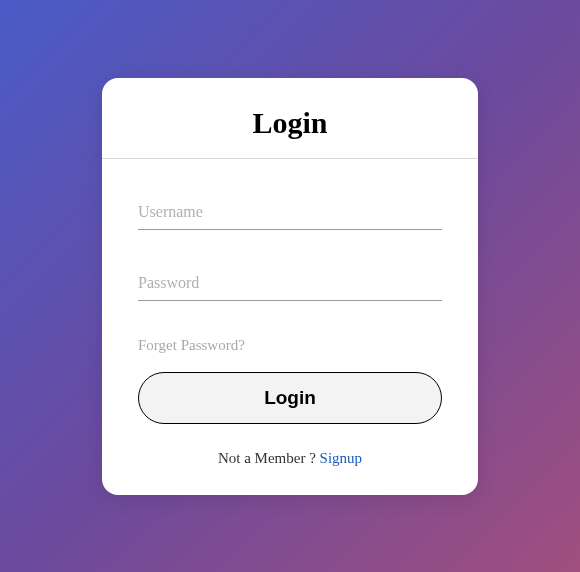  Describe the element at coordinates (290, 284) in the screenshot. I see `password-field-wrap` at that location.